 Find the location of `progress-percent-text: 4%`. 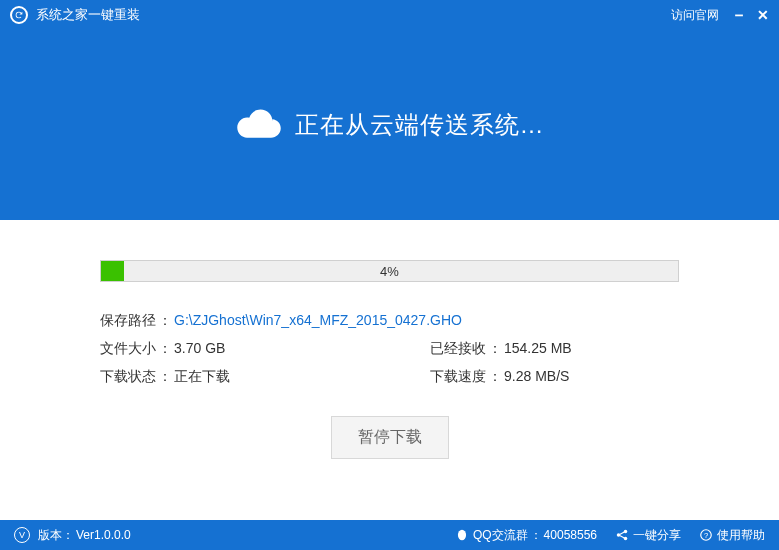

progress-percent-text: 4% is located at coordinates (390, 271).